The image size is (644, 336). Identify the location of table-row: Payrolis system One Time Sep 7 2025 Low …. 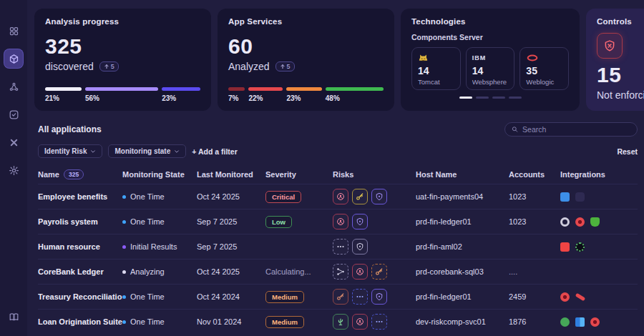
(338, 222).